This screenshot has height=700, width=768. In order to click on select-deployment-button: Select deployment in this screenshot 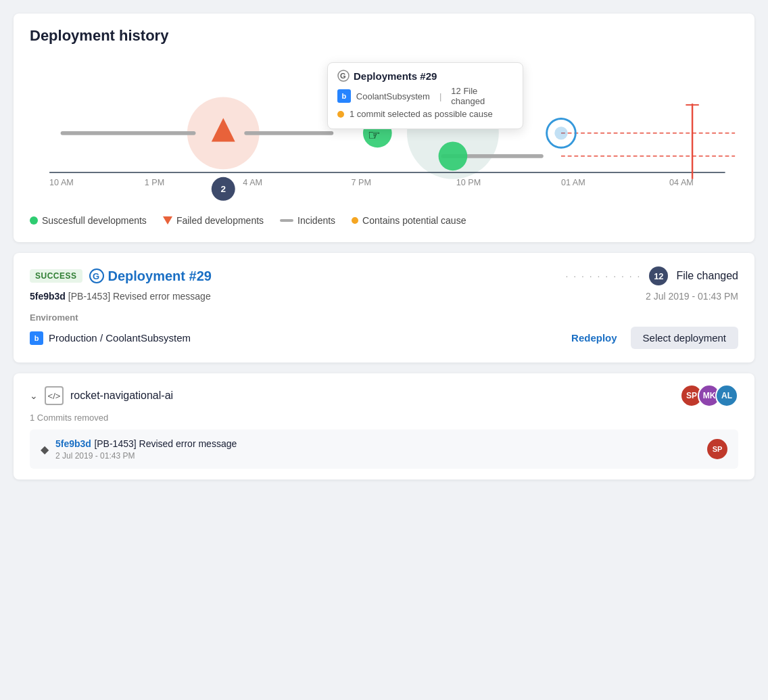, I will do `click(684, 338)`.